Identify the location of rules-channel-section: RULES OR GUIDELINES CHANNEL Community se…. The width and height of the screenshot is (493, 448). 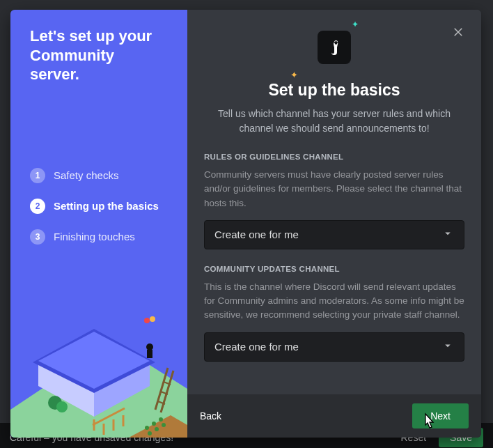
(334, 201).